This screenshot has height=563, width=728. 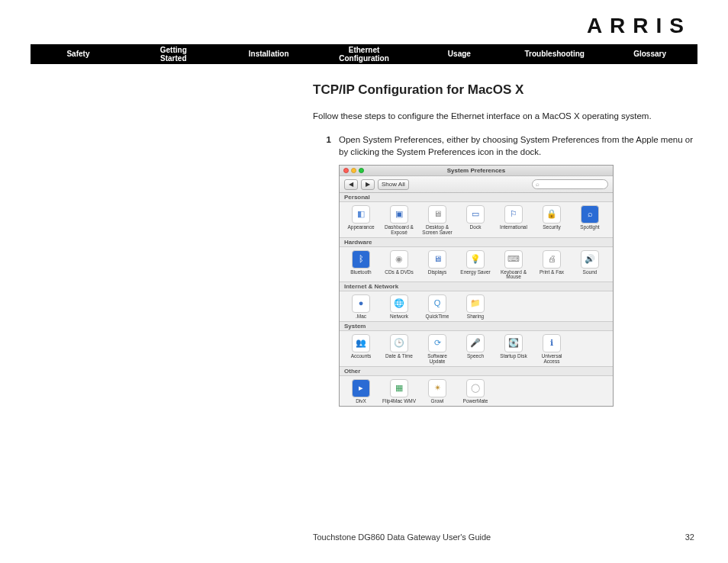 I want to click on pref-spotlight: ⌕Spotlight, so click(x=590, y=220).